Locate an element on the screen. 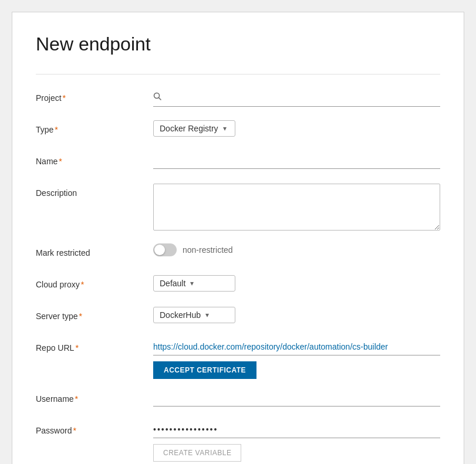  mark-restricted-row: Mark restricted non-restricted is located at coordinates (238, 254).